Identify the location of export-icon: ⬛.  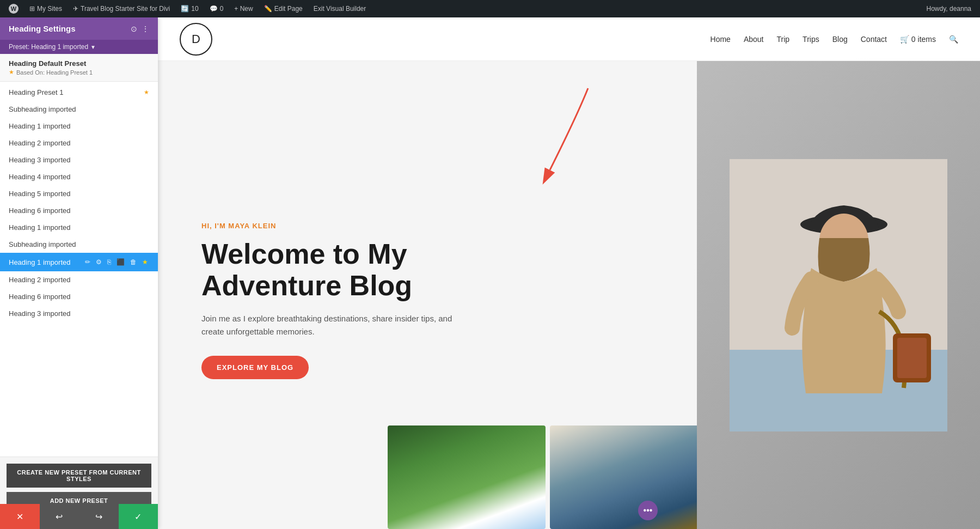
(121, 262).